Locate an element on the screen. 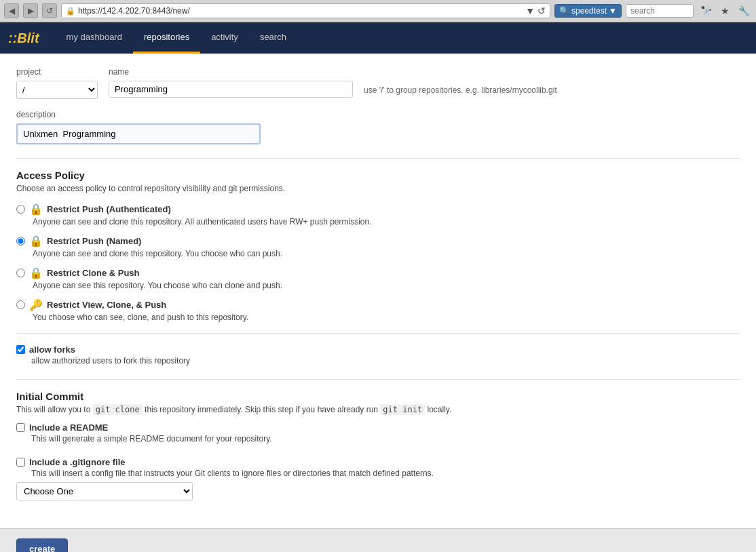 The height and width of the screenshot is (552, 756). radio-desc-authenticated: Anyone can see and clone this repository… is located at coordinates (386, 222).